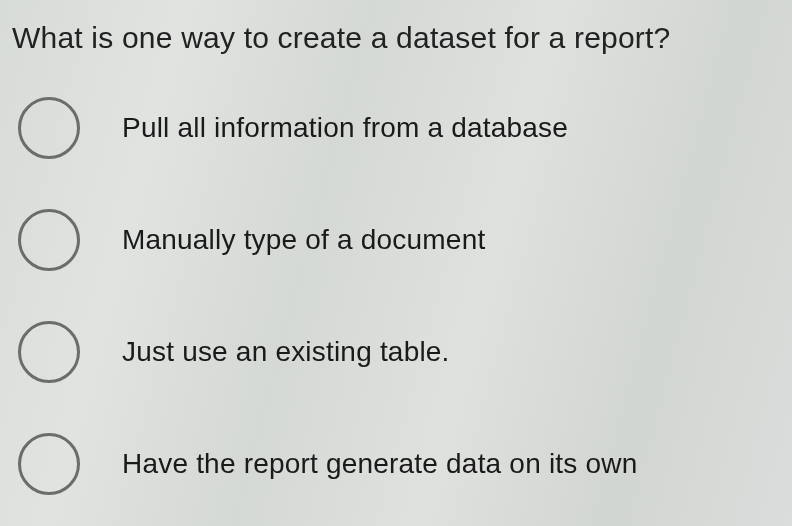  Describe the element at coordinates (393, 352) in the screenshot. I see `option-row: Just use an existing table.` at that location.